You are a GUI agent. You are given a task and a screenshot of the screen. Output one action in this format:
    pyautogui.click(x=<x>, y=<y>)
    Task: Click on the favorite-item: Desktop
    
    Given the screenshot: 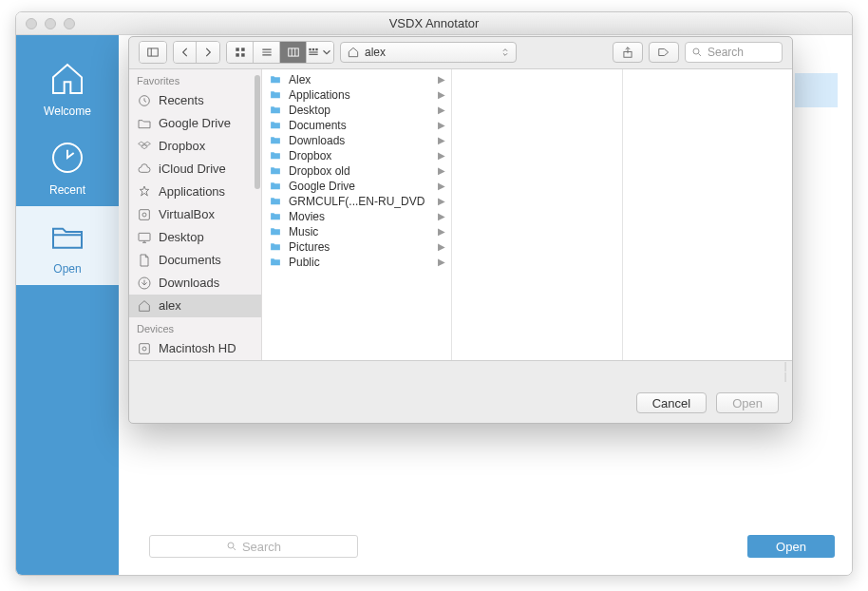 What is the action you would take?
    pyautogui.click(x=196, y=238)
    